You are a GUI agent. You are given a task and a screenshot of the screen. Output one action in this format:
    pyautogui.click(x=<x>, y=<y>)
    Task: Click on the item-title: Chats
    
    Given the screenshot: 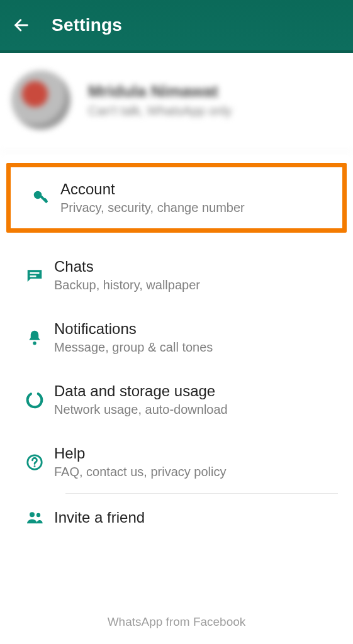 What is the action you would take?
    pyautogui.click(x=198, y=267)
    